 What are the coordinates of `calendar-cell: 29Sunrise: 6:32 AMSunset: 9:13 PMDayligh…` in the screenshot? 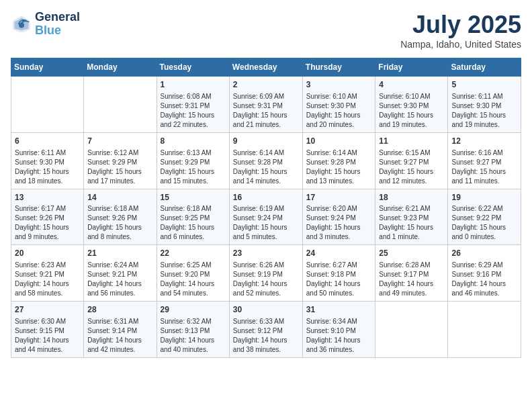 It's located at (193, 330).